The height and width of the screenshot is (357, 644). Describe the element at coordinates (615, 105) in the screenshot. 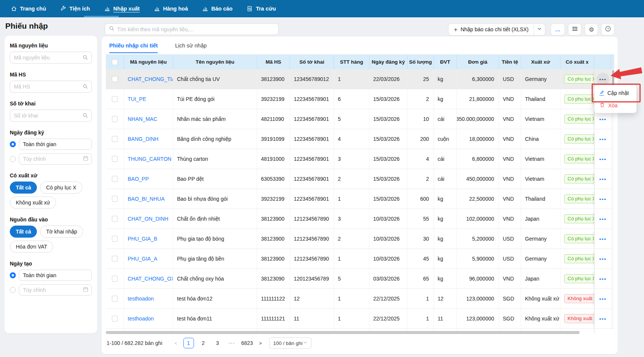

I see `context-menu-delete: Xóa` at that location.